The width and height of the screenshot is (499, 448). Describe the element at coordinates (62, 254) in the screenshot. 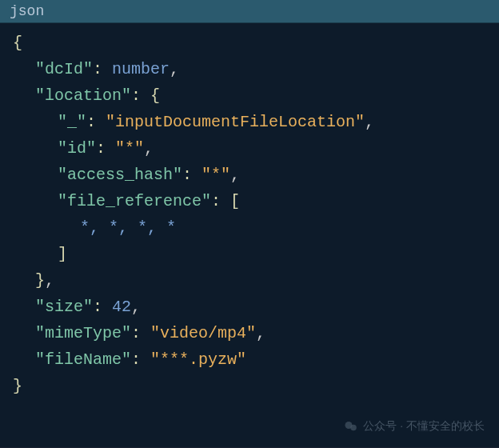

I see `close-bracket: ]` at that location.